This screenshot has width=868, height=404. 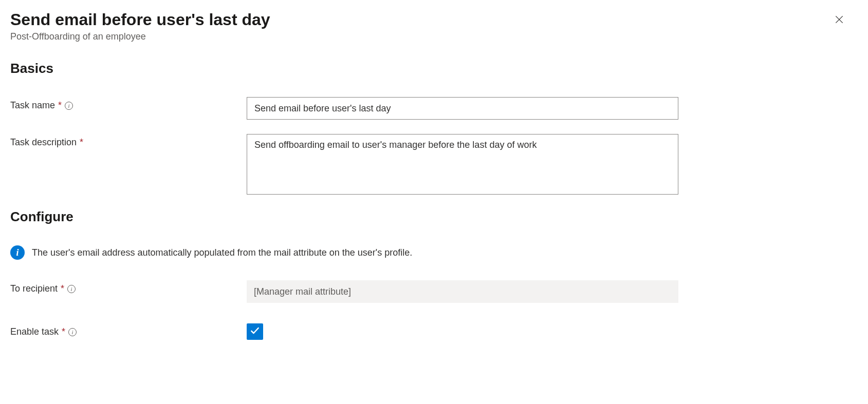 What do you see at coordinates (434, 217) in the screenshot?
I see `configure-heading: Configure` at bounding box center [434, 217].